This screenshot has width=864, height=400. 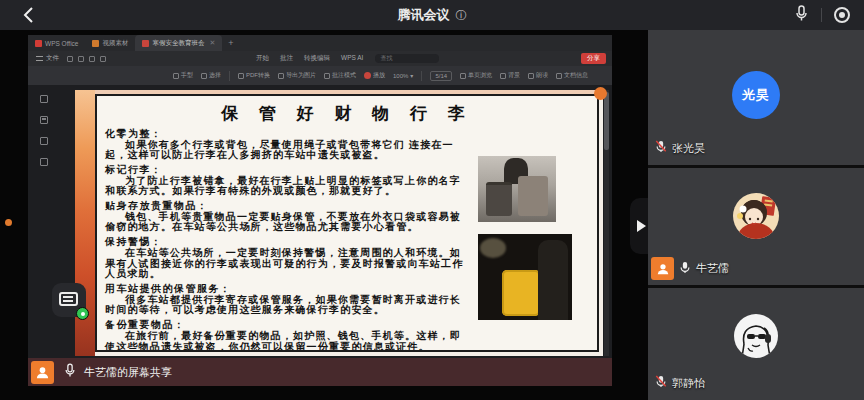 What do you see at coordinates (230, 43) in the screenshot?
I see `new-tab-button: +` at bounding box center [230, 43].